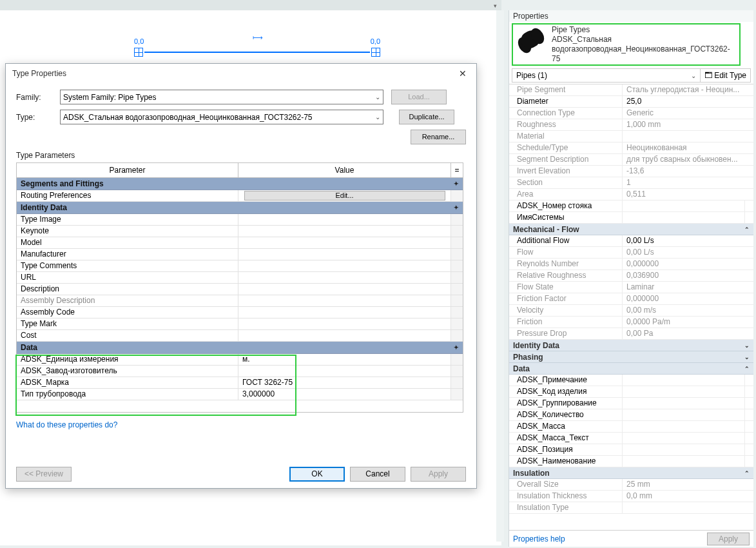 This screenshot has width=756, height=548. I want to click on prop-row: Diameter25,0, so click(632, 102).